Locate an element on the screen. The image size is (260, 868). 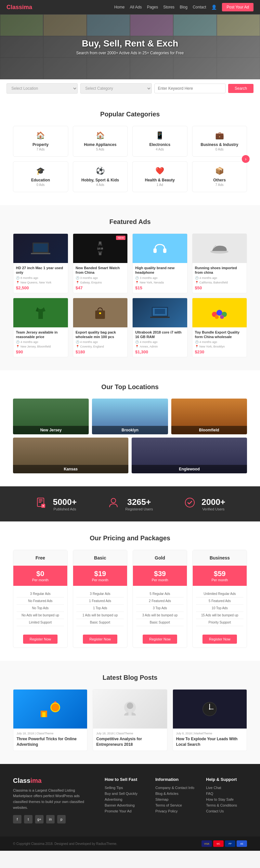
ad-card-laptop2: Ultrabook 2018 core i7 with 16 GB RAM 🕐4… is located at coordinates (160, 328).